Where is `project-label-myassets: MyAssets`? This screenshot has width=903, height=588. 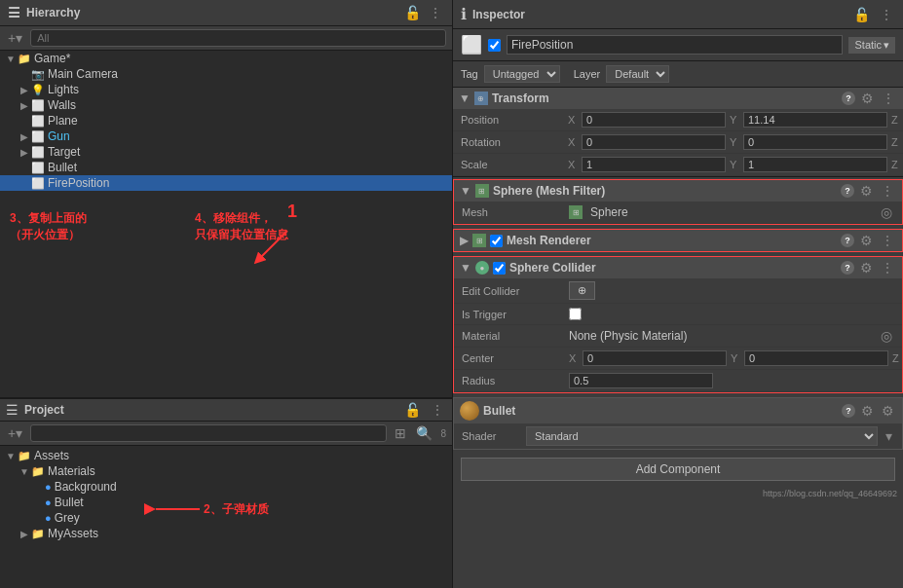 project-label-myassets: MyAssets is located at coordinates (73, 533).